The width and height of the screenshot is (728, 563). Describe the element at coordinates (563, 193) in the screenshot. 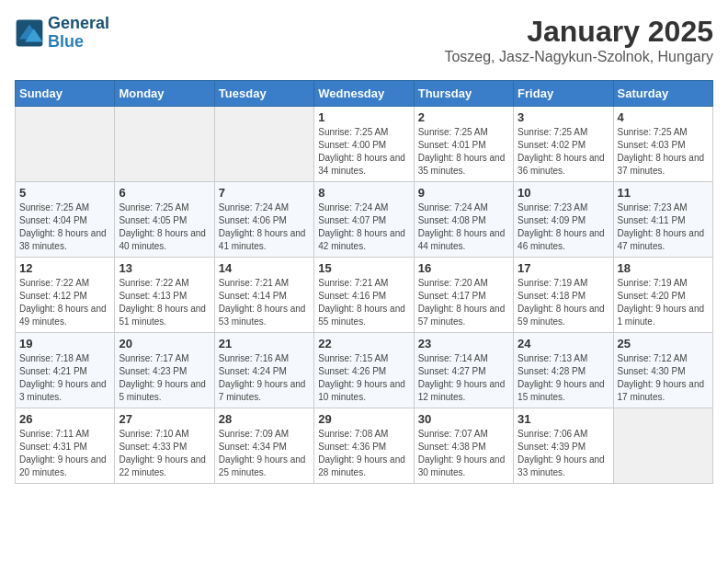

I see `day-number: 10` at that location.